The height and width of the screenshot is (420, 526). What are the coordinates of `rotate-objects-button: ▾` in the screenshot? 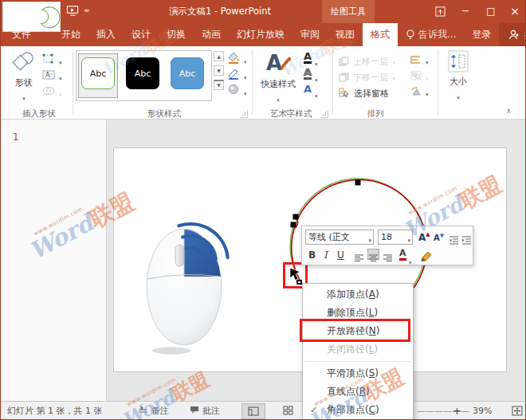 It's located at (419, 92).